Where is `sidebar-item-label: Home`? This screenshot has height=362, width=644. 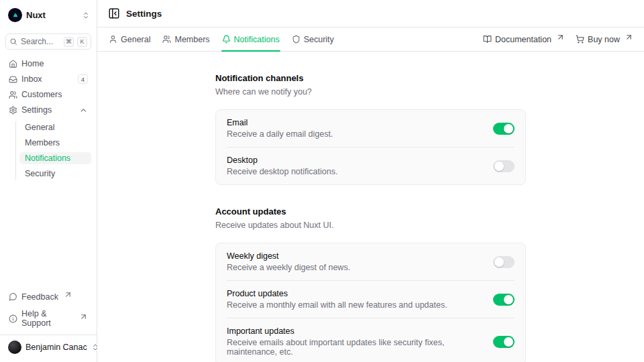 sidebar-item-label: Home is located at coordinates (32, 64).